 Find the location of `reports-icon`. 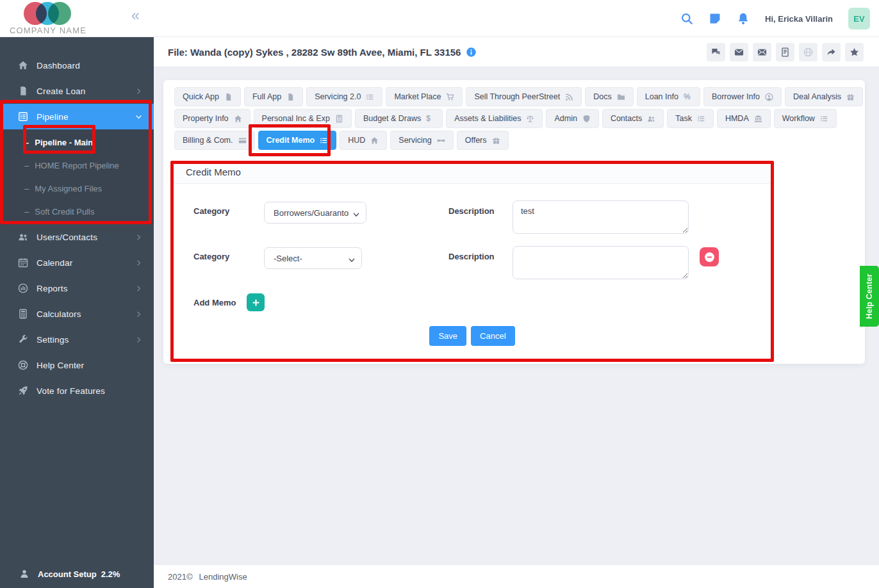

reports-icon is located at coordinates (23, 288).